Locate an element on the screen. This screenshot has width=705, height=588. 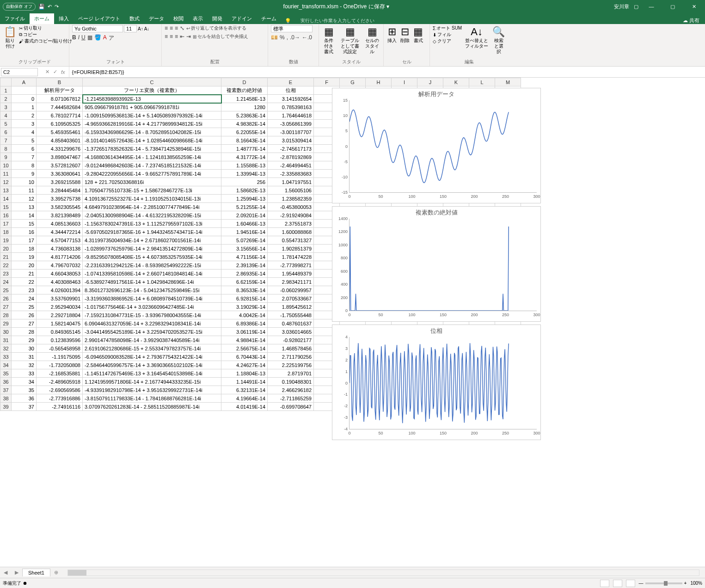
ribbon-options-icon: ▢ is located at coordinates (636, 6).